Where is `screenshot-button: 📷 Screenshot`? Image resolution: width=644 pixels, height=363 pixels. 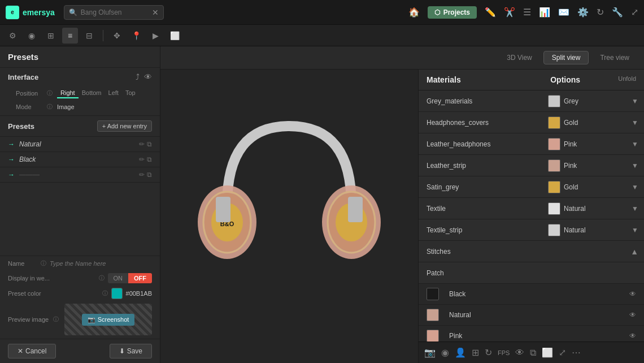
screenshot-button: 📷 Screenshot is located at coordinates (108, 320).